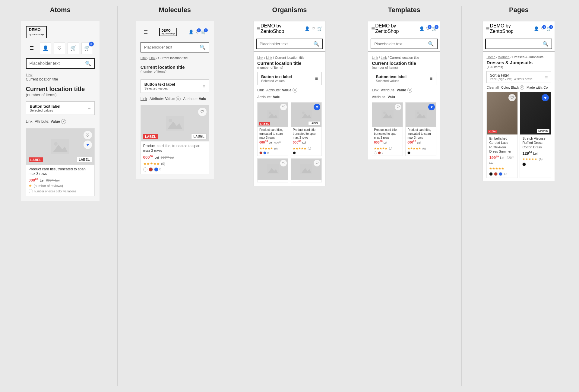 This screenshot has width=579, height=392. What do you see at coordinates (549, 29) in the screenshot?
I see `pages-cart-icon: 🛒2` at bounding box center [549, 29].